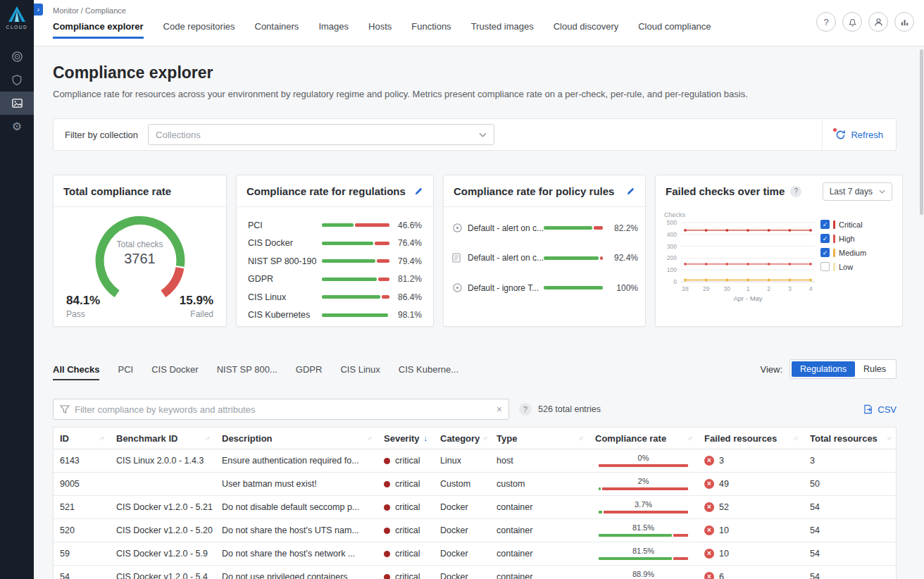 This screenshot has height=579, width=924. I want to click on legend-swatch, so click(834, 267).